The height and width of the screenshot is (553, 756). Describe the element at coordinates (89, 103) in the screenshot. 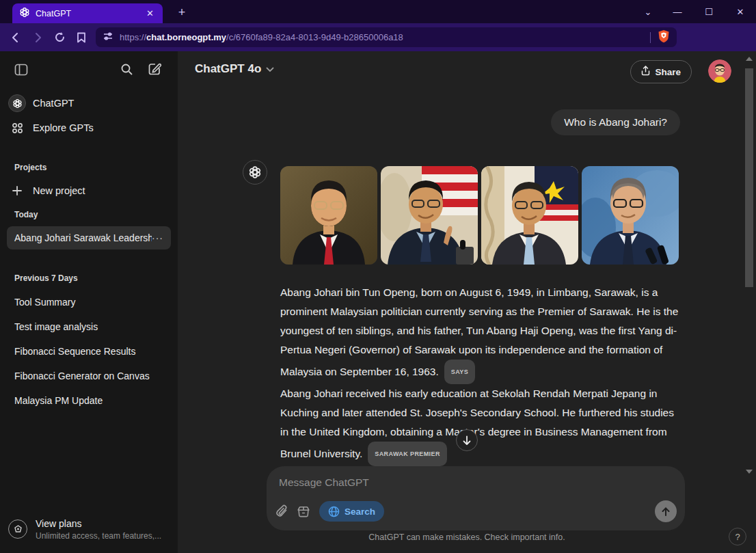

I see `sidebar-item-chatgpt: ChatGPT` at that location.